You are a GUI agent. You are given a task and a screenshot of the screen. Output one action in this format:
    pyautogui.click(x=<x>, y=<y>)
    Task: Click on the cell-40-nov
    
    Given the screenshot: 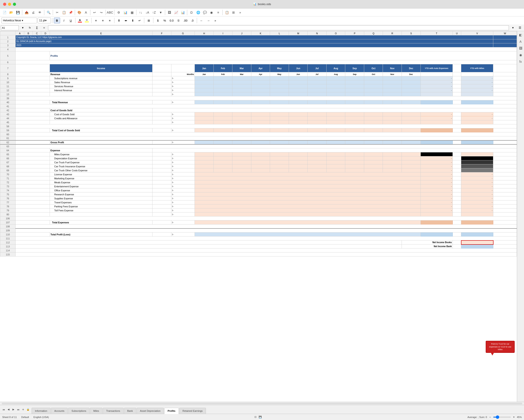 What is the action you would take?
    pyautogui.click(x=392, y=103)
    